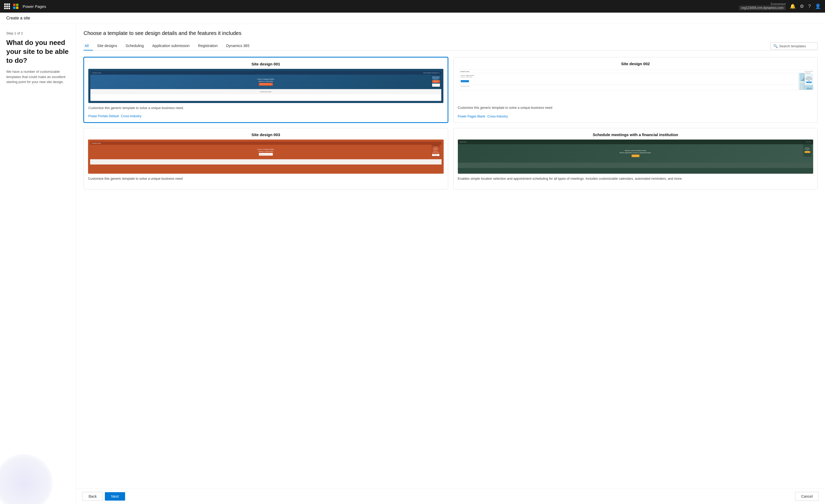  Describe the element at coordinates (115, 497) in the screenshot. I see `next-button: Next` at that location.